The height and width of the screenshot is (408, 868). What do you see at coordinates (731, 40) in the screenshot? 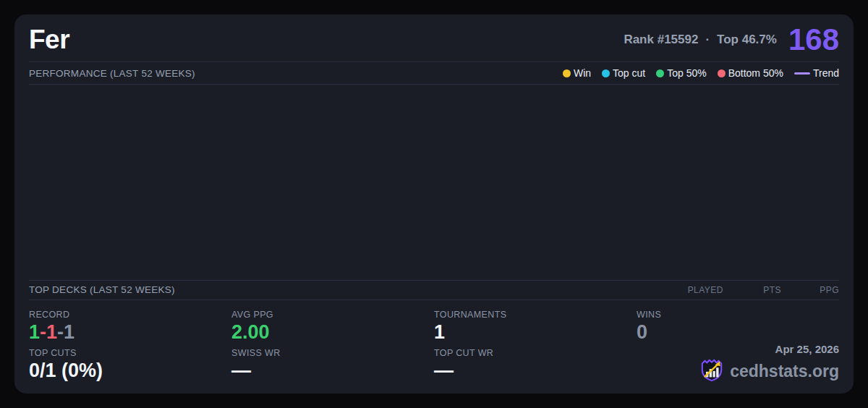
I see `header-right: Rank #15592 · Top 46.7% 168` at bounding box center [731, 40].